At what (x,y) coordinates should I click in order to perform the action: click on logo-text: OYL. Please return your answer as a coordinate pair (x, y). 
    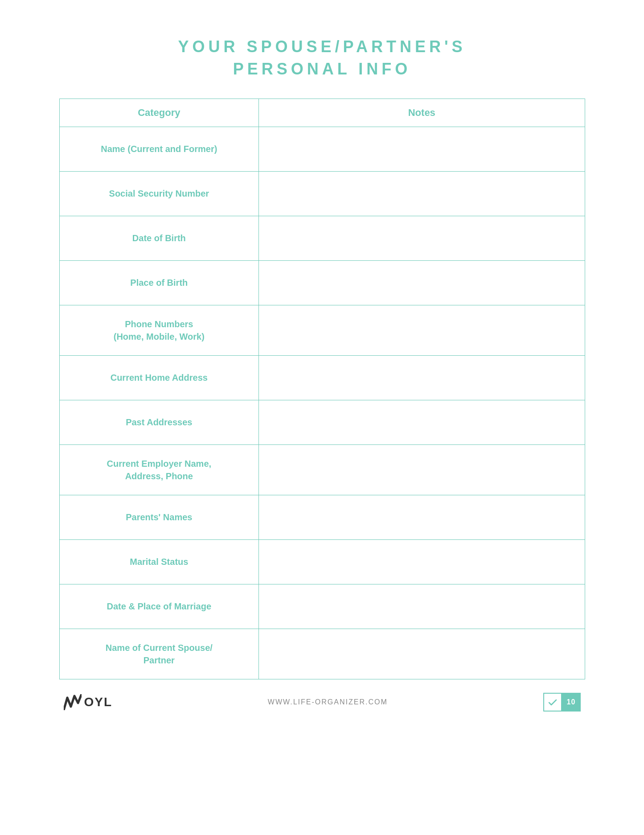
    Looking at the image, I should click on (98, 702).